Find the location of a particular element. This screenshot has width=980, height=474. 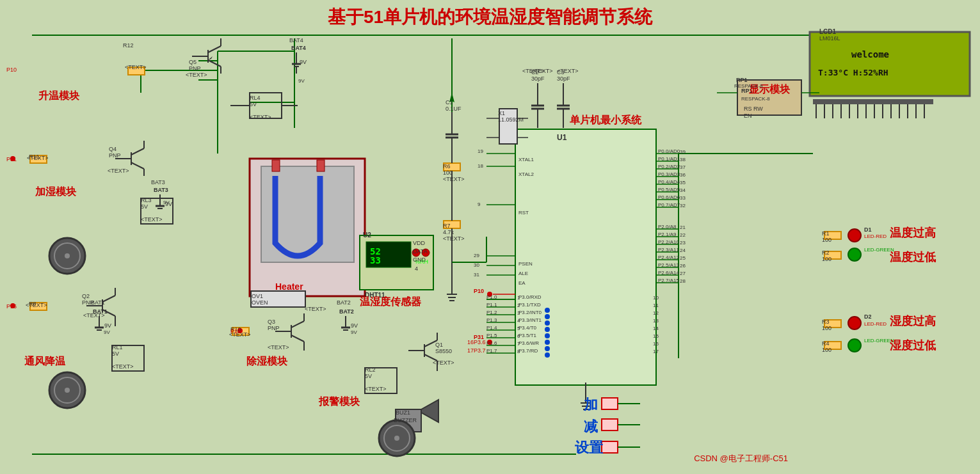

pin22: 22 is located at coordinates (682, 235).